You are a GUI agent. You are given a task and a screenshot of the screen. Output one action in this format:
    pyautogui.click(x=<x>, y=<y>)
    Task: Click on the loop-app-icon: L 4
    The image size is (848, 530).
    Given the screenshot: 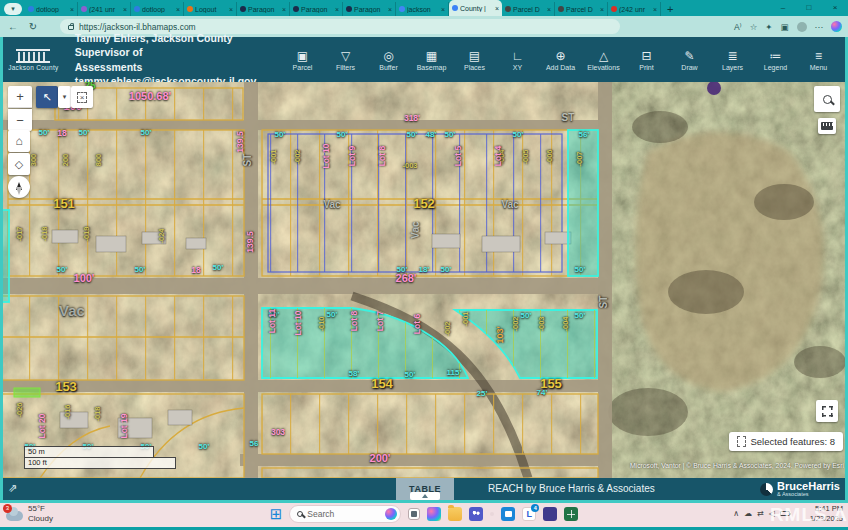 What is the action you would take?
    pyautogui.click(x=529, y=514)
    